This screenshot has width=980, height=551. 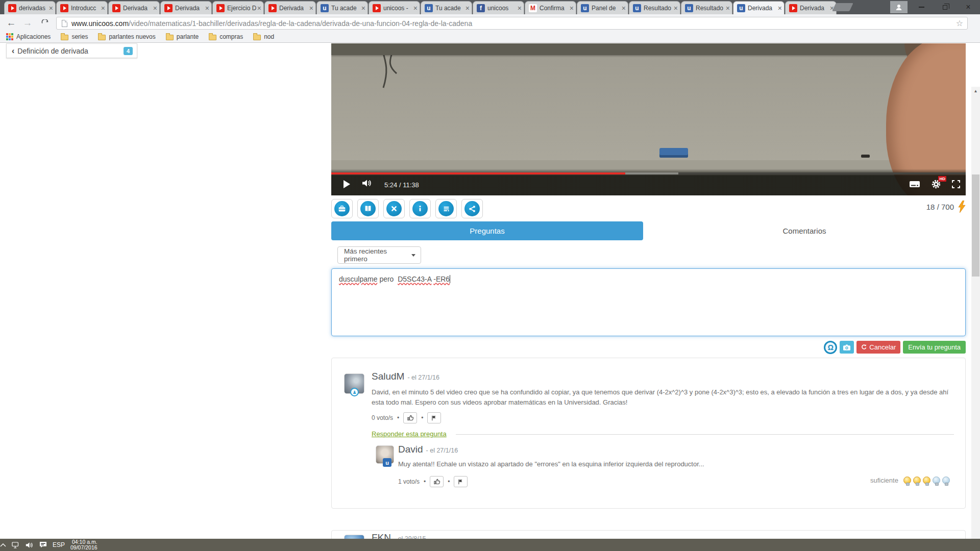 What do you see at coordinates (602, 8) in the screenshot?
I see `browser-tab: Panel de×` at bounding box center [602, 8].